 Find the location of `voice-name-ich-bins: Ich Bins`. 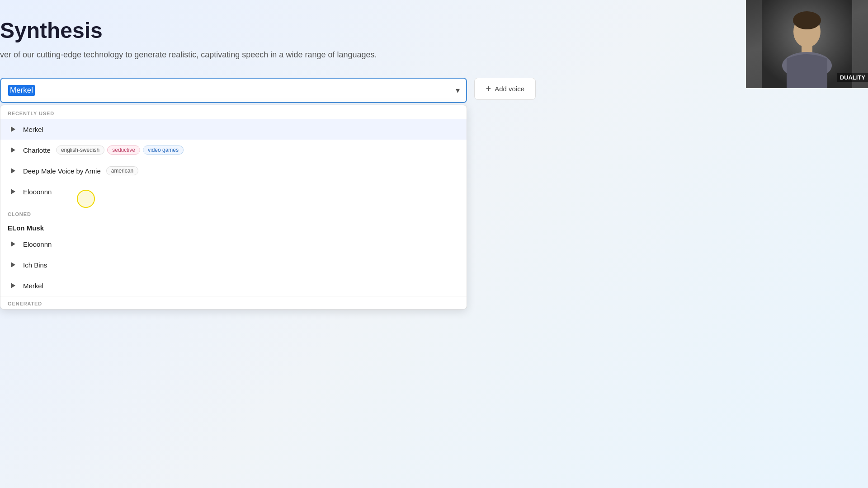

voice-name-ich-bins: Ich Bins is located at coordinates (35, 265).